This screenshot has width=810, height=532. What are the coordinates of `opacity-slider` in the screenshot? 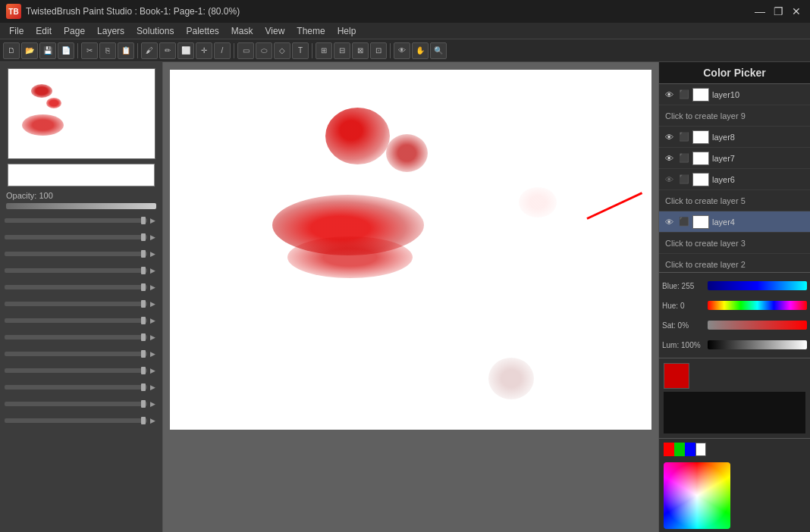 It's located at (81, 206).